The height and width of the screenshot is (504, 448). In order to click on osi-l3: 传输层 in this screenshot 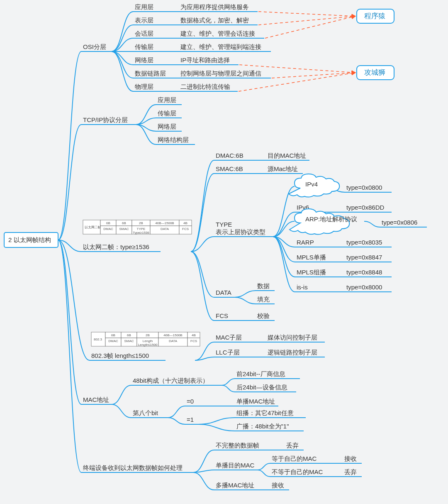, I will do `click(146, 47)`.